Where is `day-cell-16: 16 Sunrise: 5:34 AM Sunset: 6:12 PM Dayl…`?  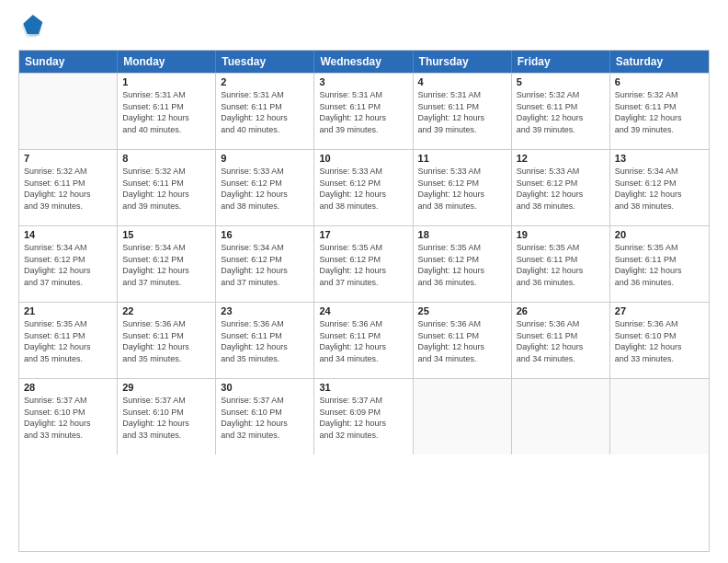
day-cell-16: 16 Sunrise: 5:34 AM Sunset: 6:12 PM Dayl… is located at coordinates (265, 264).